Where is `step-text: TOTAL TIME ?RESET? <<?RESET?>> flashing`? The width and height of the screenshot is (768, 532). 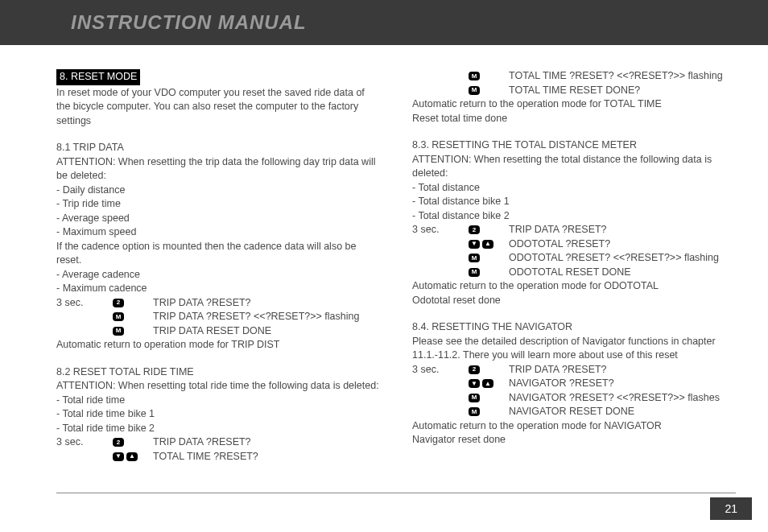 step-text: TOTAL TIME ?RESET? <<?RESET?>> flashing is located at coordinates (622, 76).